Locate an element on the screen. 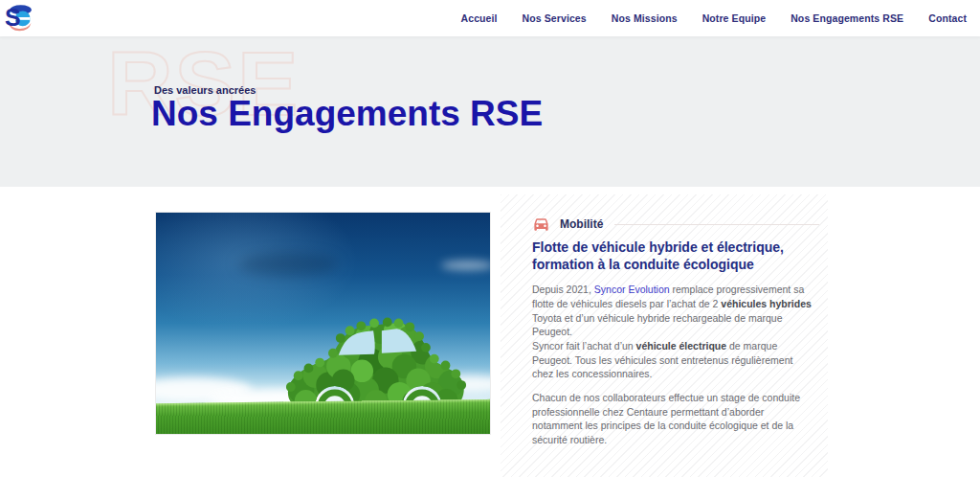 The image size is (980, 477). nav-item-notre-equipe: Notre Equipe is located at coordinates (735, 18).